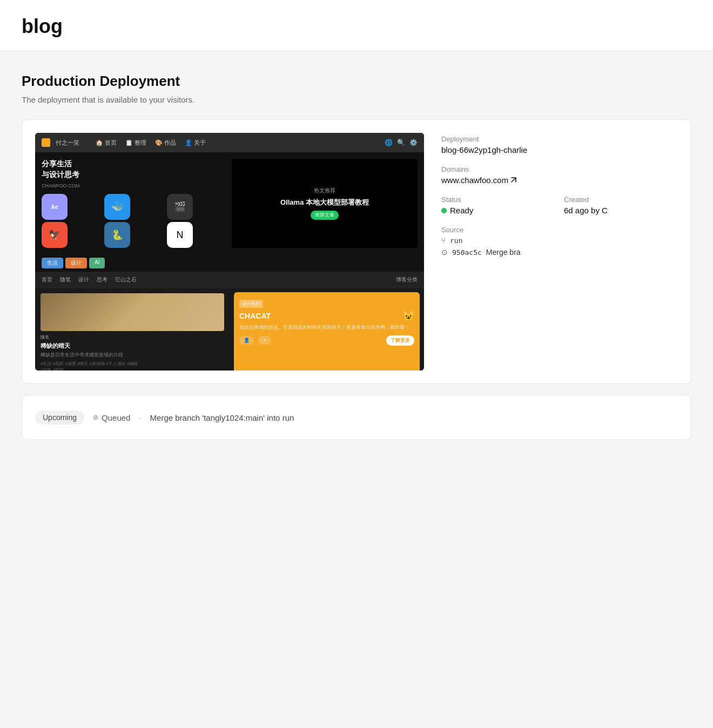 The width and height of the screenshot is (713, 728). What do you see at coordinates (117, 207) in the screenshot?
I see `docker-icon: 🐳` at bounding box center [117, 207].